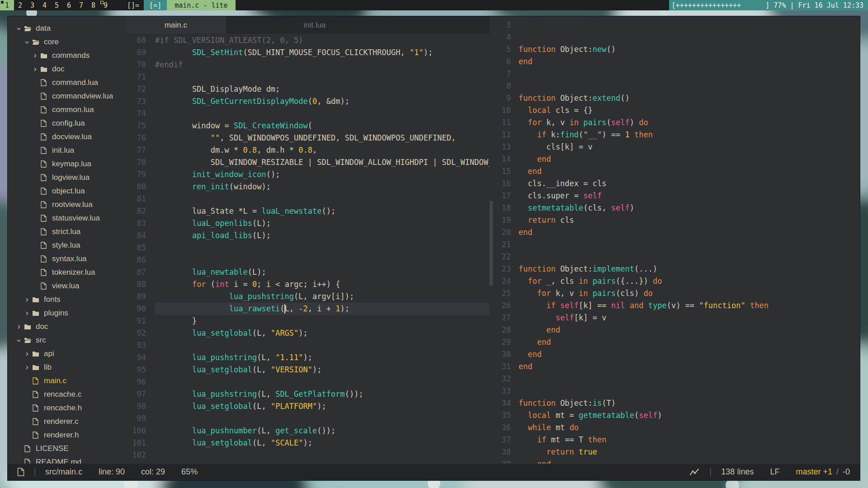 The width and height of the screenshot is (868, 488). What do you see at coordinates (307, 272) in the screenshot?
I see `code-line-87: 87 lua_newtable(L);` at bounding box center [307, 272].